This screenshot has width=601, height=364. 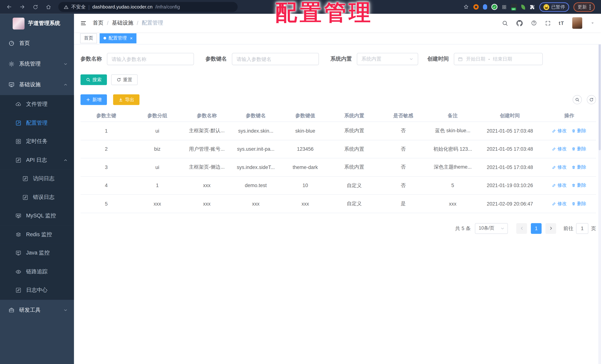 I want to click on mysql-monitor-icon, so click(x=19, y=216).